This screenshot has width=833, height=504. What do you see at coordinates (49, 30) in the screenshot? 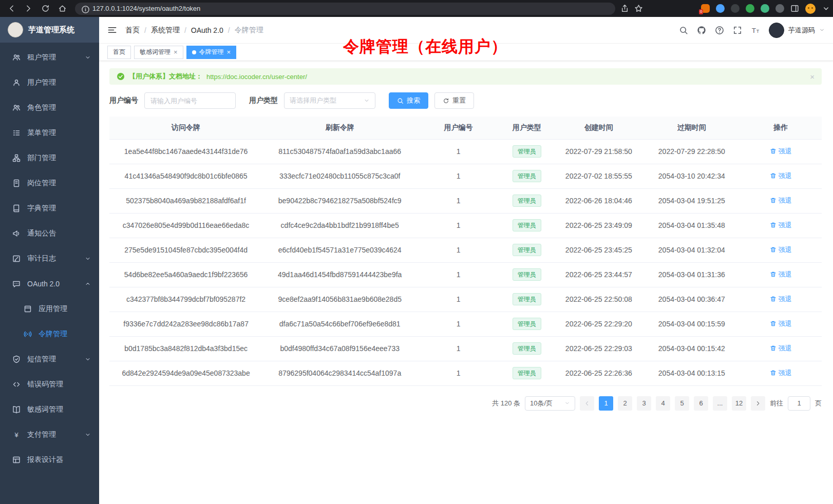
I see `app-logo: 芋道管理系统` at bounding box center [49, 30].